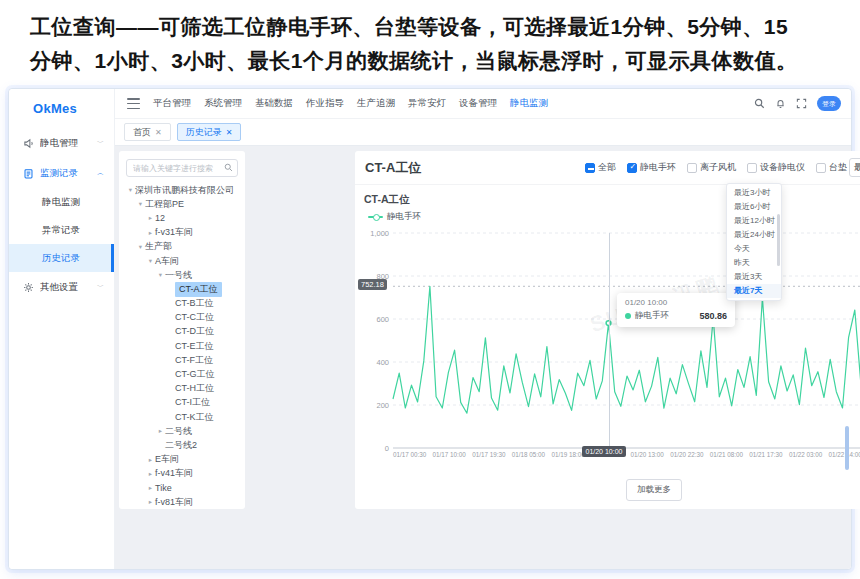 The image size is (860, 579). I want to click on dropdown-option: 最近12小时, so click(754, 221).